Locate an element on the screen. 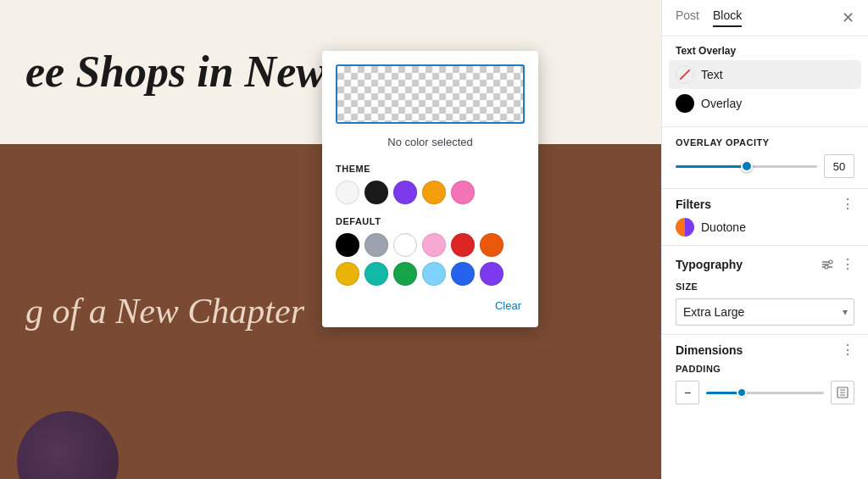 The width and height of the screenshot is (868, 479). duotone-row: Duotone is located at coordinates (765, 227).